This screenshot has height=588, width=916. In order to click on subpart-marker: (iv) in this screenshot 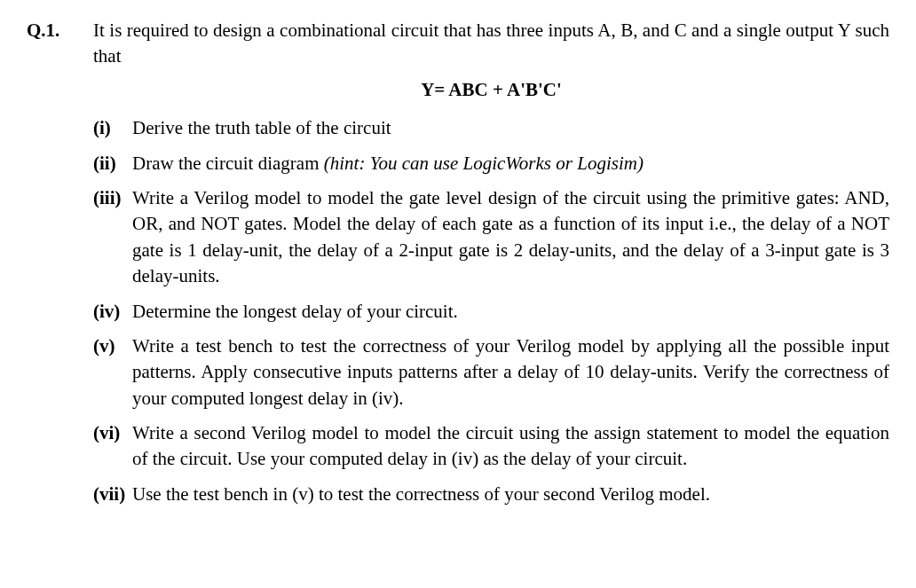, I will do `click(113, 312)`.